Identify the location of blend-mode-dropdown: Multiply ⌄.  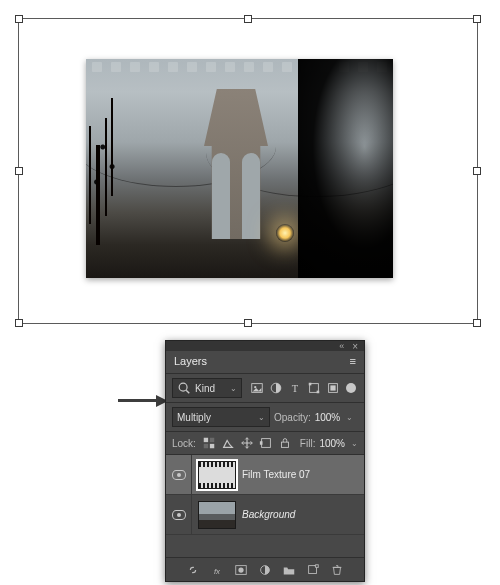
(221, 417).